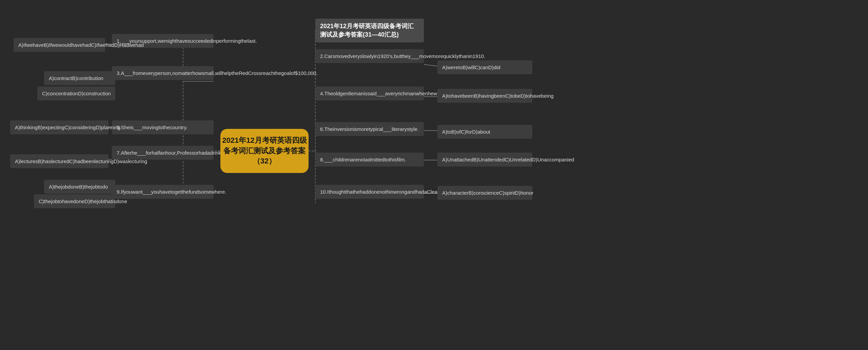 This screenshot has height=350, width=868. Describe the element at coordinates (370, 129) in the screenshot. I see `question-6-text: 6.Theinversionismoretypical___literaryst…` at that location.